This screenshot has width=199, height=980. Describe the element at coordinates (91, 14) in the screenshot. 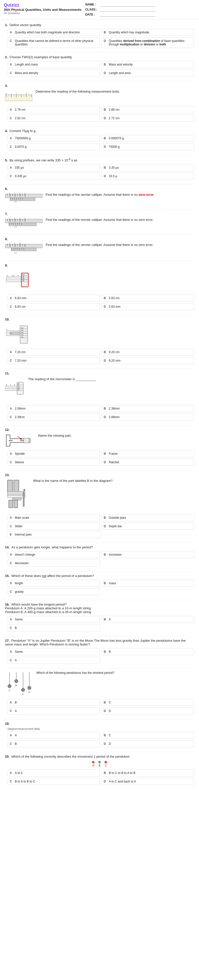

I see `date-label: DATE :` at that location.